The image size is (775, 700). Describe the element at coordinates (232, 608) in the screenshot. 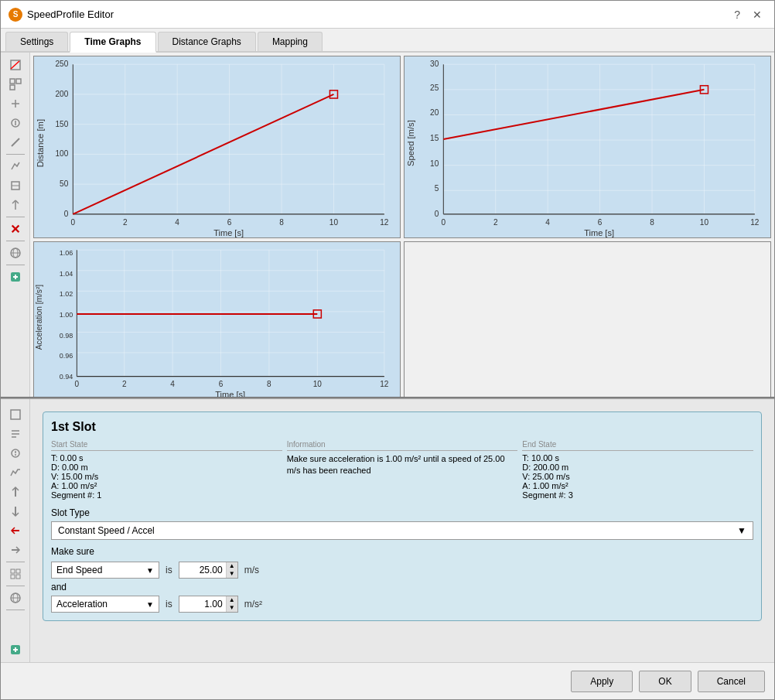

I see `acceleration-down: ▼` at that location.